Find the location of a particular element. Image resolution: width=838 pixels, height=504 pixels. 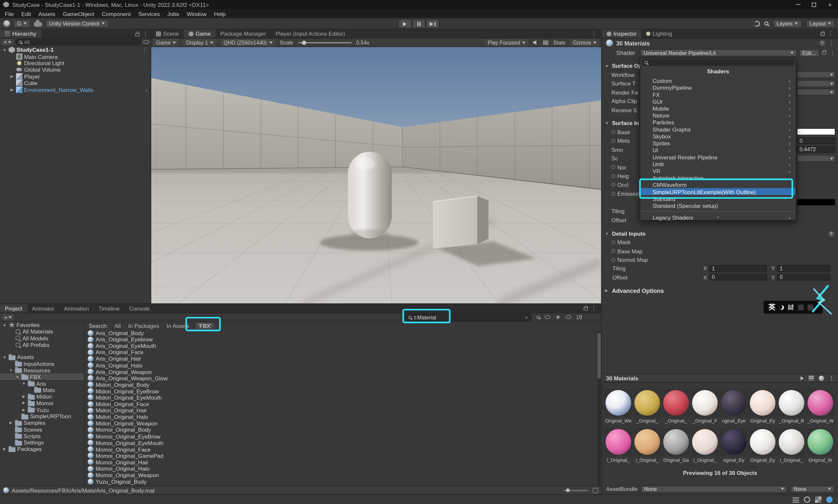

menu-item: Jobs is located at coordinates (173, 14).